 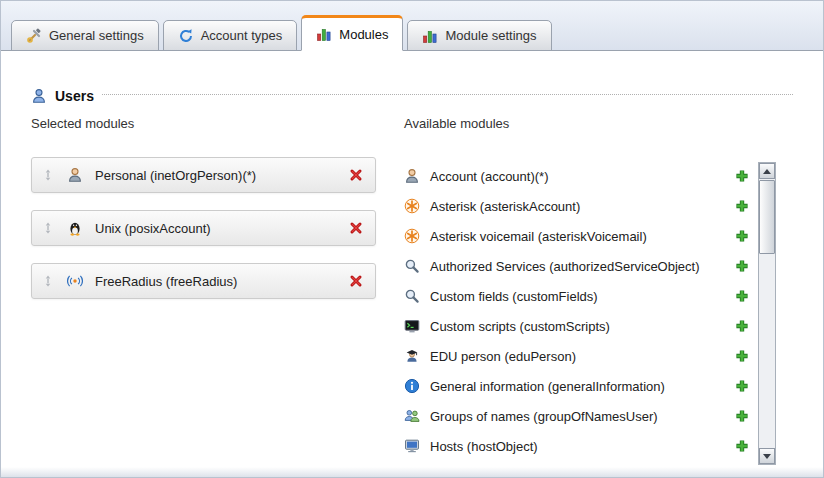 I want to click on tab-general-settings: General settings, so click(x=85, y=36).